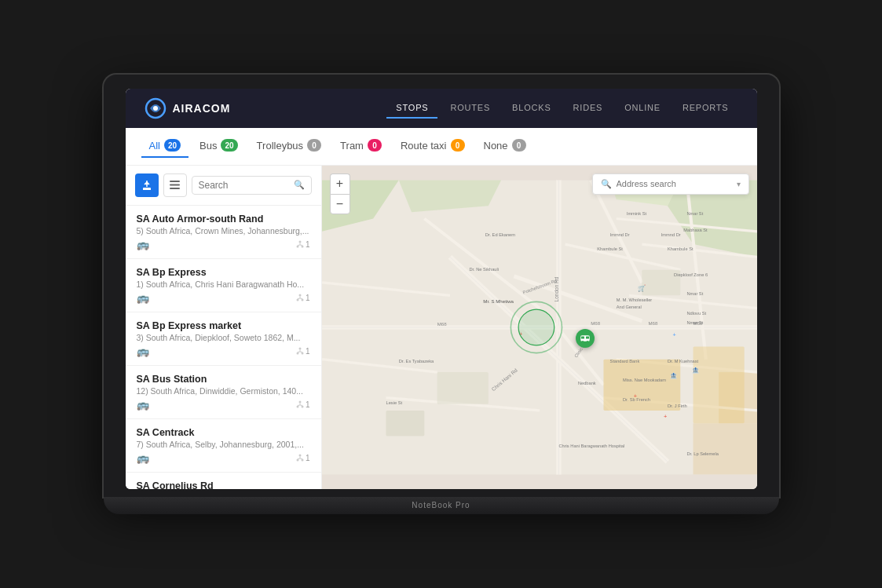  Describe the element at coordinates (165, 146) in the screenshot. I see `filter-all: All 20` at that location.